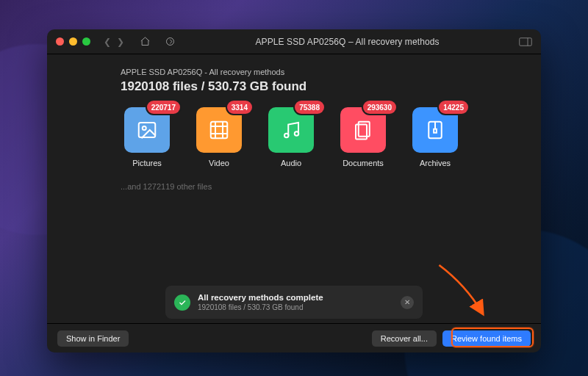  What do you see at coordinates (107, 42) in the screenshot?
I see `nav-back-button: ❮` at bounding box center [107, 42].